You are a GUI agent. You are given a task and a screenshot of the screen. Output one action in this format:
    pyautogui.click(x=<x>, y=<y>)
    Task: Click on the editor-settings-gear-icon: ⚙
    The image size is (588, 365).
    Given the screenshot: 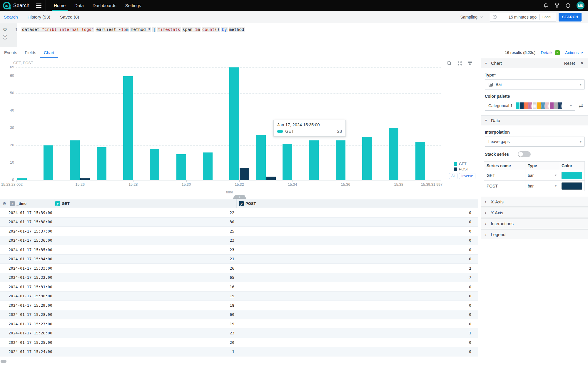 What is the action you would take?
    pyautogui.click(x=5, y=29)
    